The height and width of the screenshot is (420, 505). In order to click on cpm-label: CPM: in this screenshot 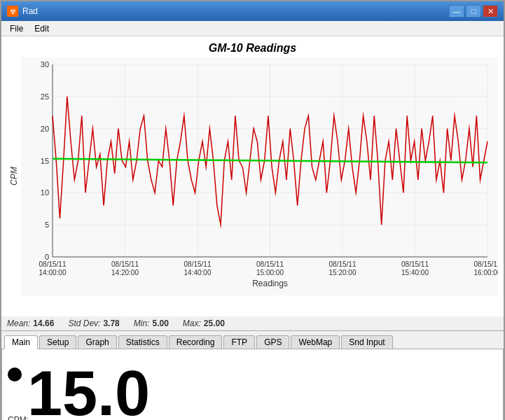, I will do `click(18, 417)`.